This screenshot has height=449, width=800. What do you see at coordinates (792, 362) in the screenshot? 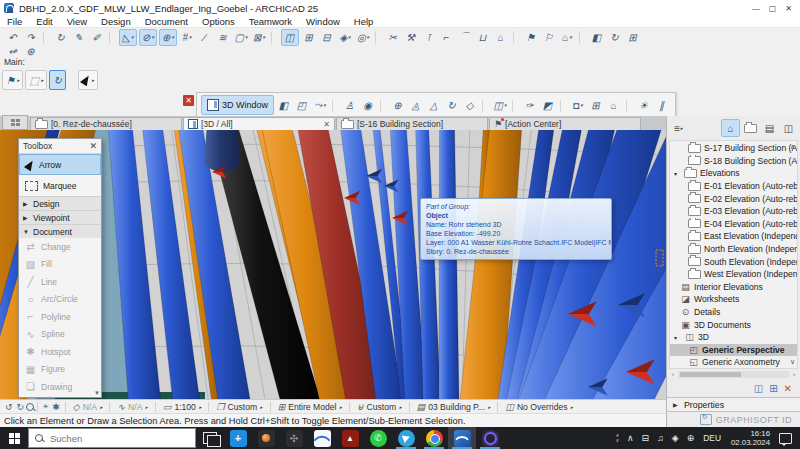
I see `scroll-down-icon: ∨` at bounding box center [792, 362].